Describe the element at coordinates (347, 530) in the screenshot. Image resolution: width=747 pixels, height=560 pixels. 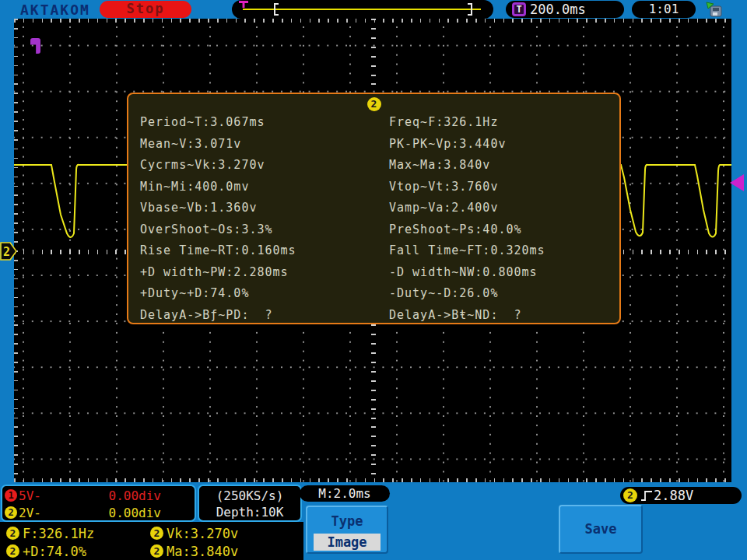
I see `type-menu-button: Type Image` at that location.